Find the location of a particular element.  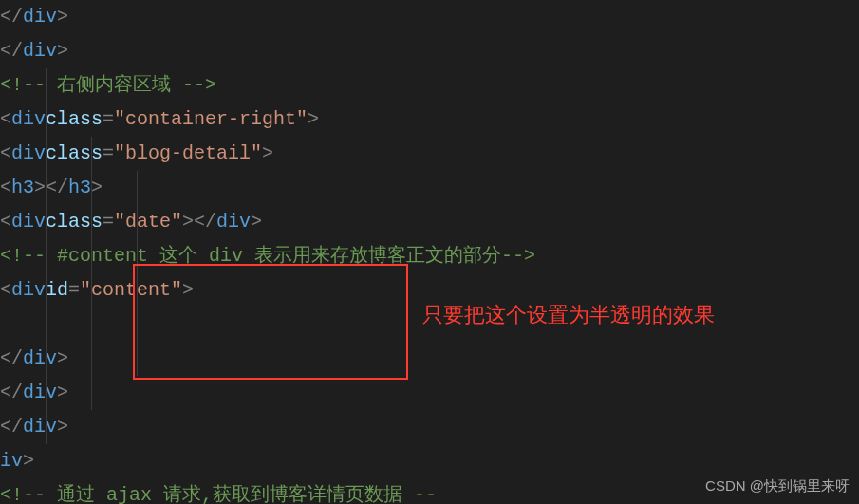

code-line: <h3></h3> is located at coordinates (429, 188).